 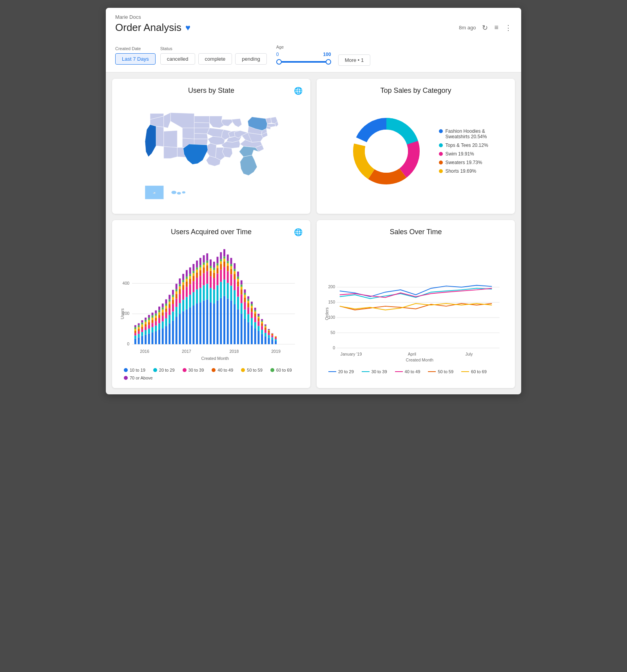 What do you see at coordinates (281, 370) in the screenshot?
I see `legend-60-69: 60 to 69` at bounding box center [281, 370].